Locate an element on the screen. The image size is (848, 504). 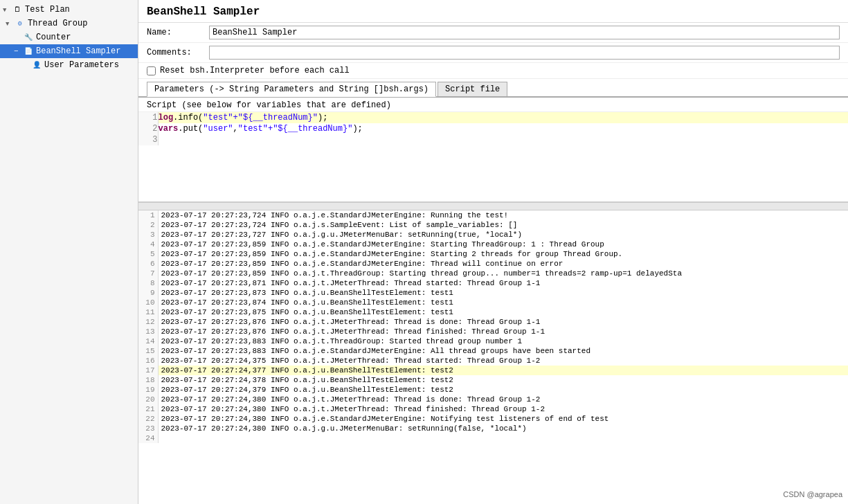
log-line-content: 2023-07-17 20:27:23,875 INFO o.a.j.u.Bea… is located at coordinates (503, 312).